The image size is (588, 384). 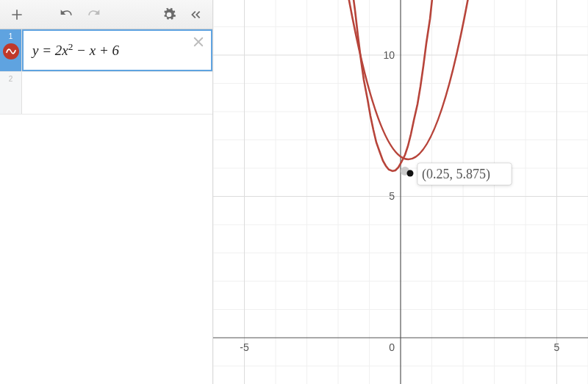 What do you see at coordinates (106, 15) in the screenshot?
I see `toolbar` at bounding box center [106, 15].